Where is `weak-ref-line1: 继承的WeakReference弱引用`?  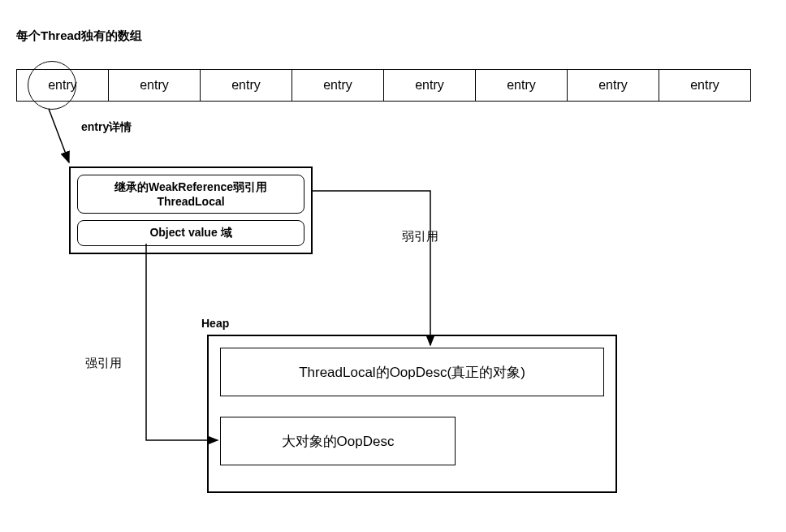 weak-ref-line1: 继承的WeakReference弱引用 is located at coordinates (191, 188).